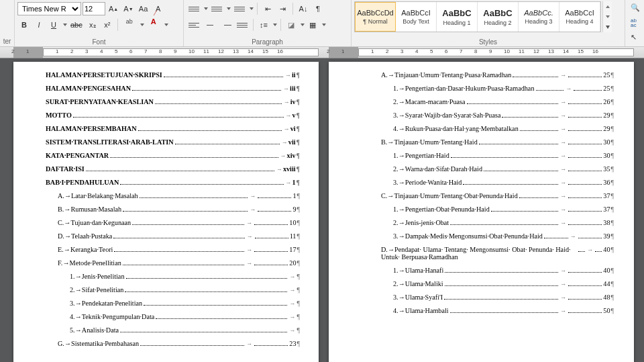  What do you see at coordinates (324, 25) in the screenshot?
I see `borders-dropdown-icon` at bounding box center [324, 25].